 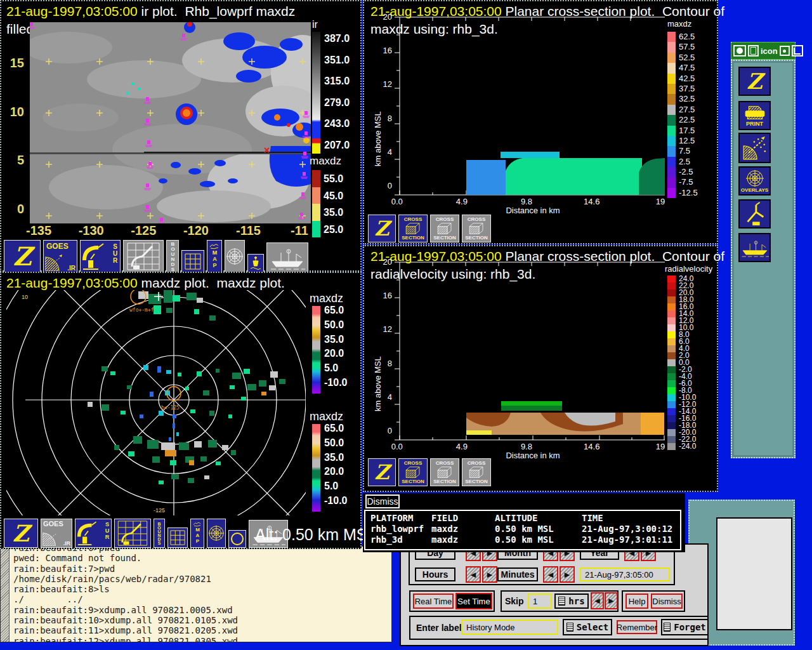 What do you see at coordinates (754, 51) in the screenshot?
I see `window-doc-button` at bounding box center [754, 51].